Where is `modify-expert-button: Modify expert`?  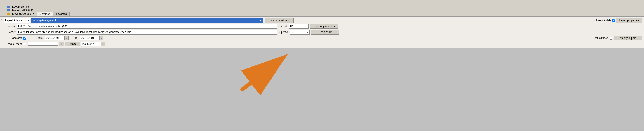 modify-expert-button: Modify expert is located at coordinates (628, 38).